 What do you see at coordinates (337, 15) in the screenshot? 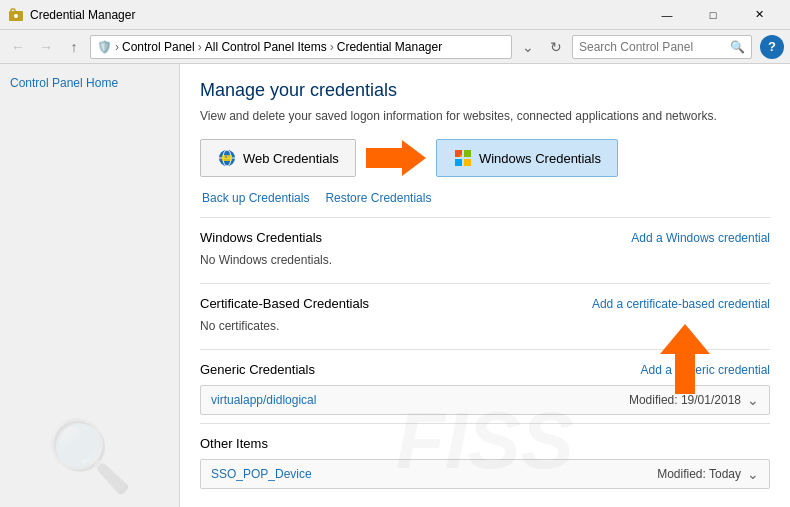
I see `window-title: Credential Manager` at bounding box center [337, 15].